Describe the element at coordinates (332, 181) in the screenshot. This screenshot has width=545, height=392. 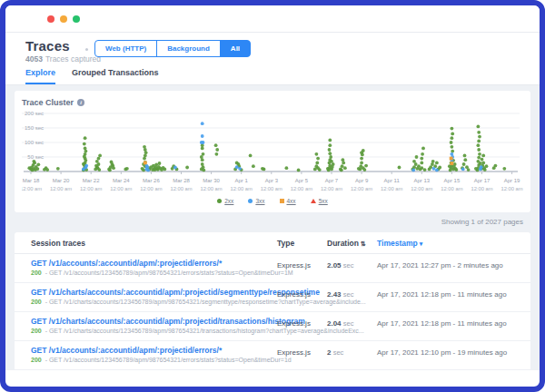
I see `svg-text: Apr 7` at that location.